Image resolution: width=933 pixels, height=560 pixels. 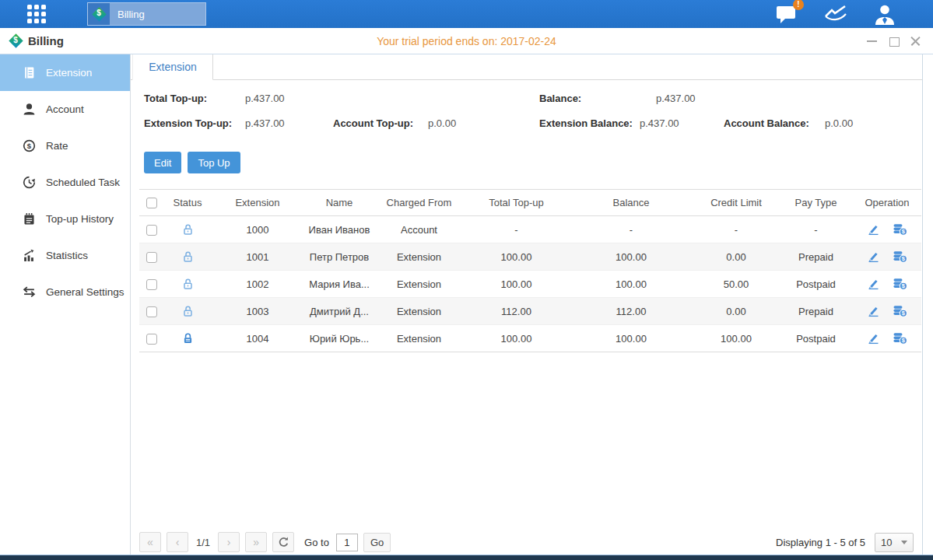 I want to click on column-header-charged-from: Charged From, so click(x=419, y=203).